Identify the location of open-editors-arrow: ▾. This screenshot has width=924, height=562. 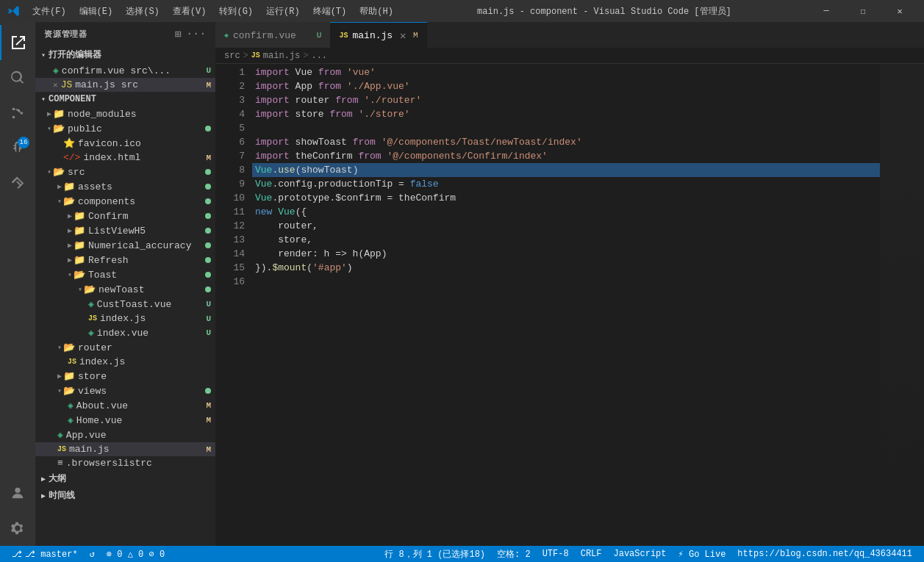
(43, 55).